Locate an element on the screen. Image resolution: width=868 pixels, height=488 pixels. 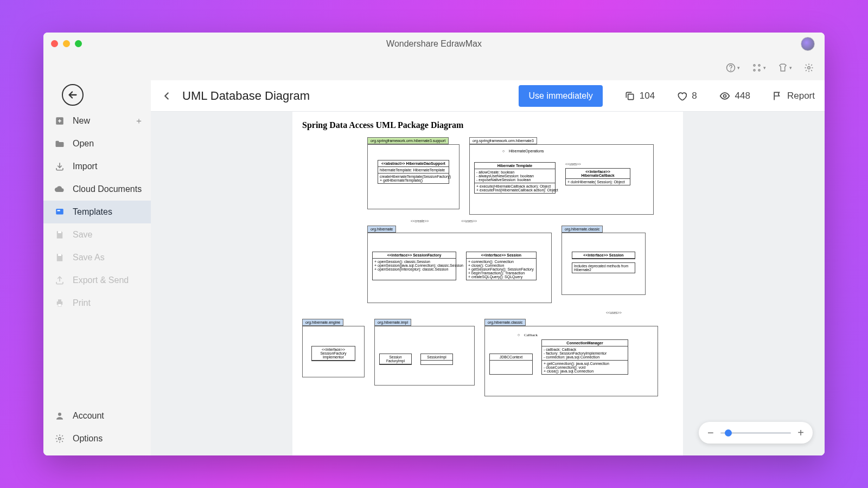
page-title: UML Database Diagram is located at coordinates (246, 96).